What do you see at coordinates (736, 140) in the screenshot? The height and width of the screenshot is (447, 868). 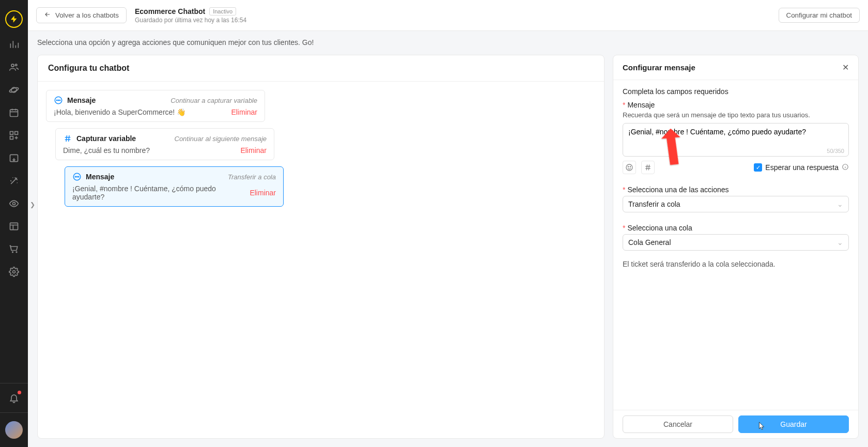 I see `message-textarea-wrap: 50/350` at bounding box center [736, 140].